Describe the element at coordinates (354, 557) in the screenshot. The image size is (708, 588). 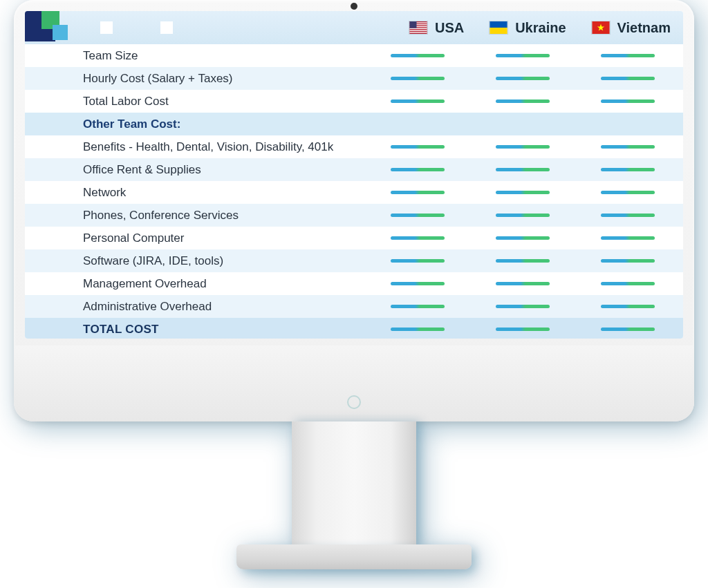
I see `monitor-stand-base` at that location.